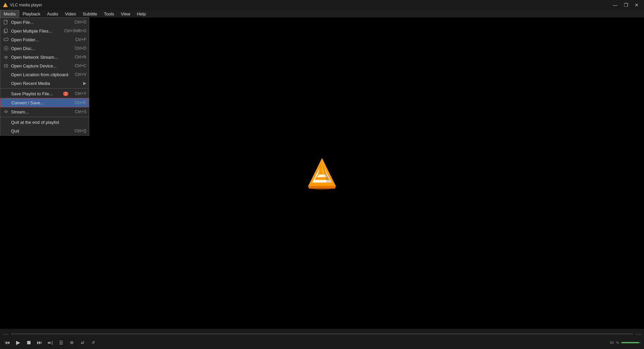 This screenshot has height=349, width=644. What do you see at coordinates (322, 173) in the screenshot?
I see `vlc-logo` at bounding box center [322, 173].